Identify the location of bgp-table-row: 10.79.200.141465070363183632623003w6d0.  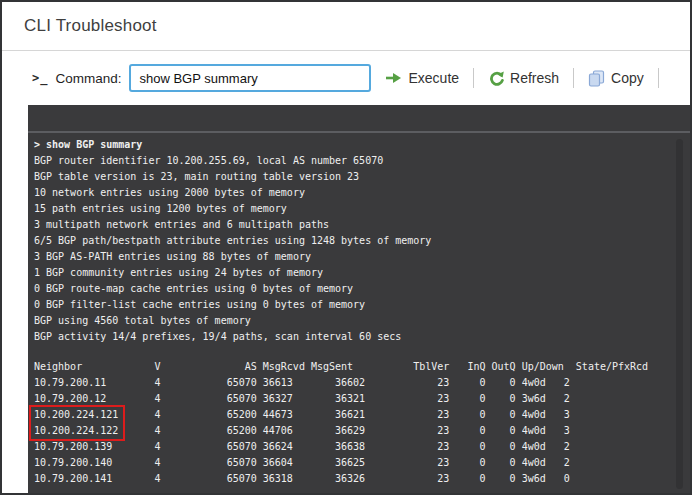
(362, 479).